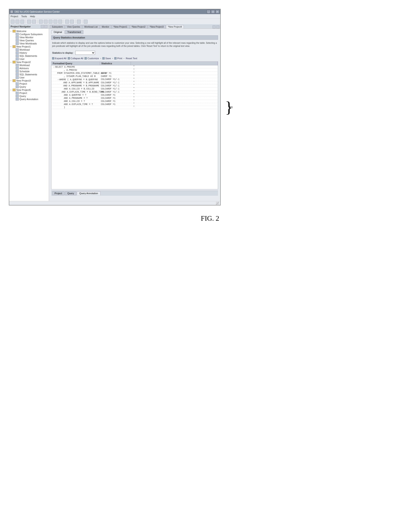 This screenshot has height=528, width=420. I want to click on tree-node: Advisors, so click(29, 68).